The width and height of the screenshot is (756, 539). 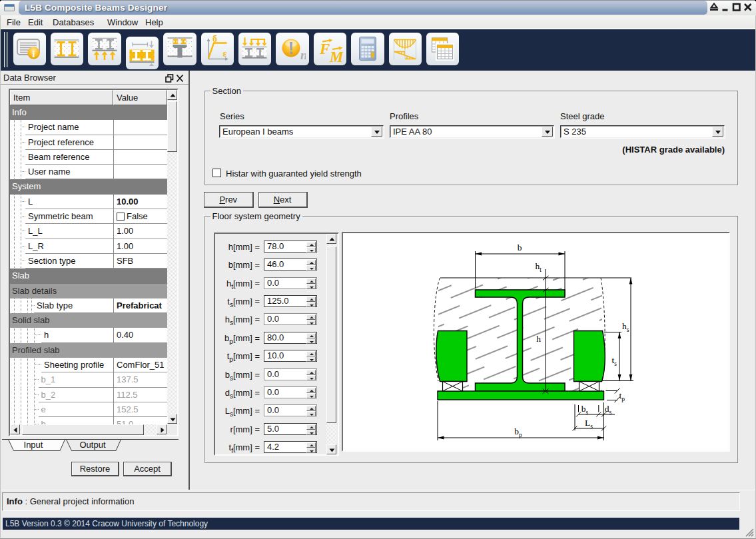 I want to click on svg-text: h, so click(x=538, y=338).